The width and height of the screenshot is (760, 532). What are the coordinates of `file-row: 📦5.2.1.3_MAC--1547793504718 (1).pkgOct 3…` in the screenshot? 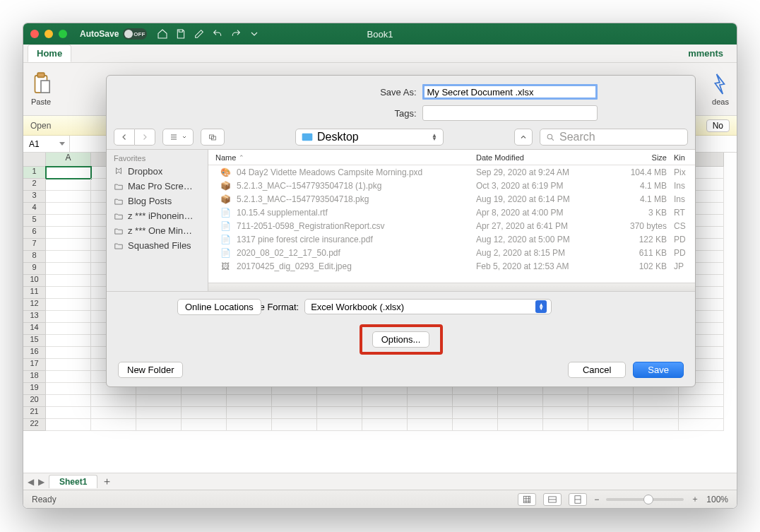 It's located at (452, 185).